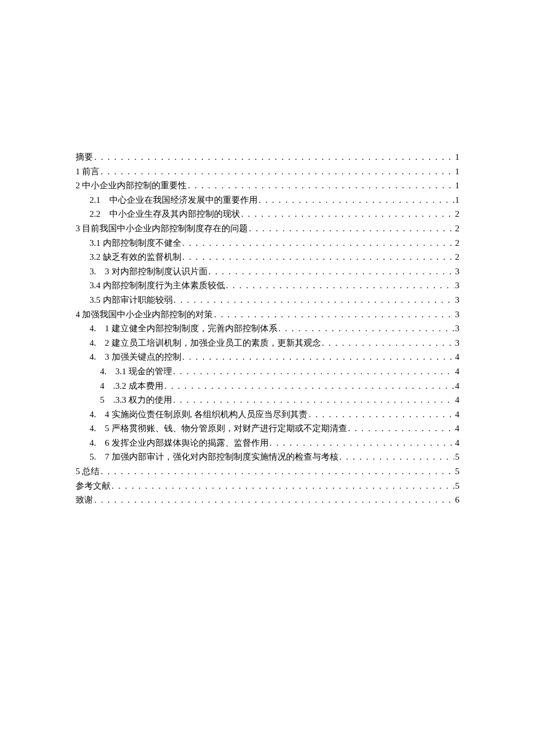  Describe the element at coordinates (268, 357) in the screenshot. I see `toc-entry: 4. 3 加强关键点的控制 4` at that location.